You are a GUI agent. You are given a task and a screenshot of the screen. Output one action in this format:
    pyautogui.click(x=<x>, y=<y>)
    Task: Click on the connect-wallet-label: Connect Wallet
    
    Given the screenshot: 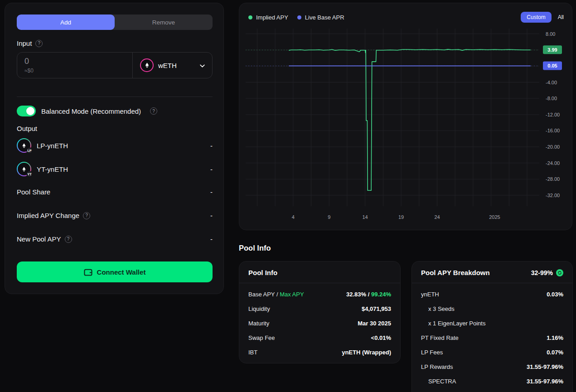 What is the action you would take?
    pyautogui.click(x=121, y=272)
    